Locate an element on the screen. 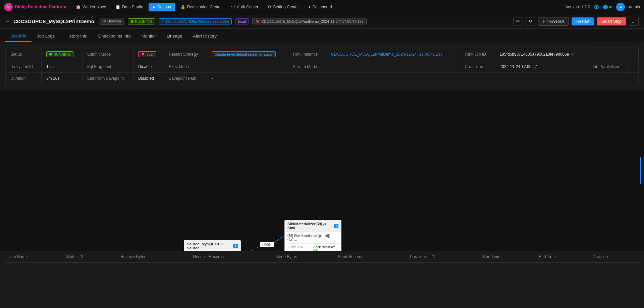  nav-item-auth: 🛡 Auth Center is located at coordinates (245, 7).